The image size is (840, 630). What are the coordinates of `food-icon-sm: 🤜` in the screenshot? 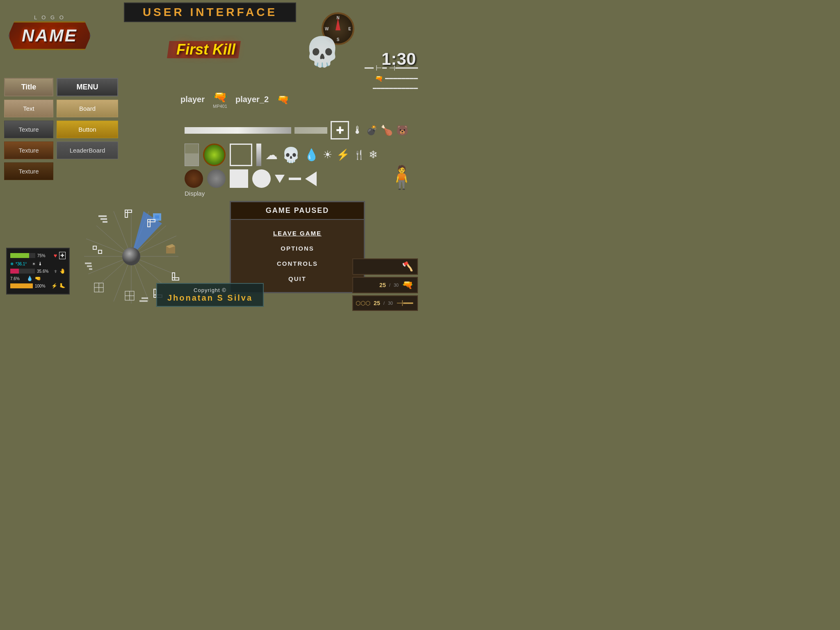 It's located at (38, 278).